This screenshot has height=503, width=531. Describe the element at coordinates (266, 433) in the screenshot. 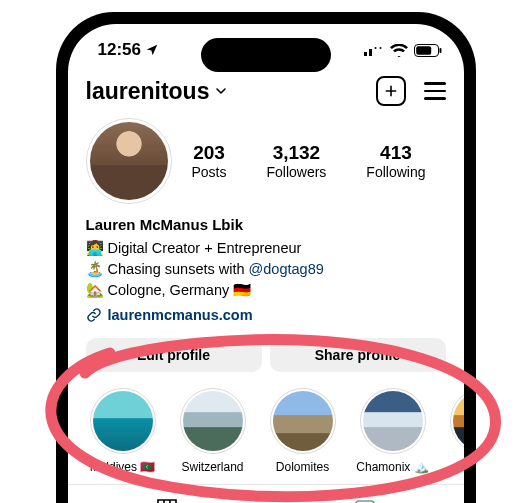

I see `story-highlights: Maldives 🇲🇻SwitzerlandDolomitesChamonix …` at that location.